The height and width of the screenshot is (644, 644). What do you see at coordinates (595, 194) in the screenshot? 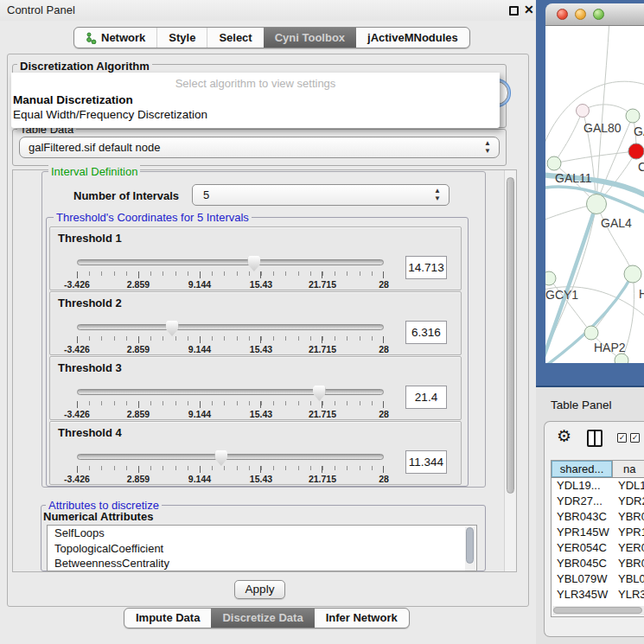
I see `network-canvas: GAL80 GA GAL11 C GAL4 GCY1 H HAP2` at bounding box center [595, 194].